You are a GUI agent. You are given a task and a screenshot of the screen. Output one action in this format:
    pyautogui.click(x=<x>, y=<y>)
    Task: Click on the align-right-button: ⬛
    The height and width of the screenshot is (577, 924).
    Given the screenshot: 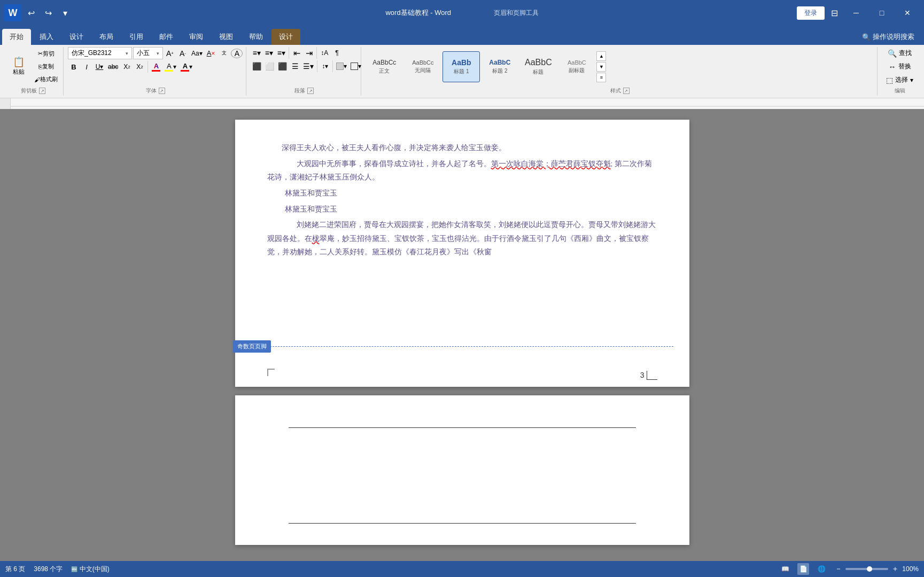 What is the action you would take?
    pyautogui.click(x=282, y=66)
    